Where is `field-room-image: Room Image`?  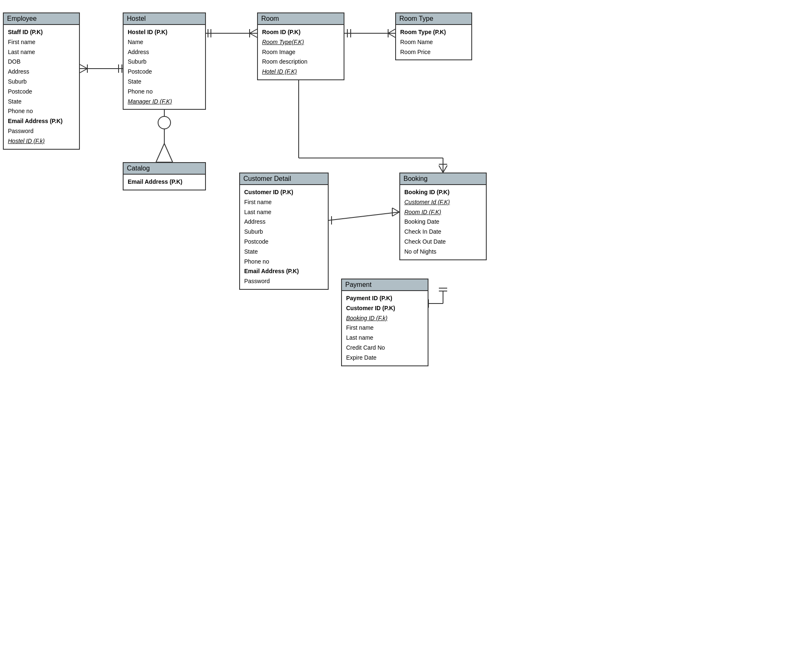 field-room-image: Room Image is located at coordinates (301, 52).